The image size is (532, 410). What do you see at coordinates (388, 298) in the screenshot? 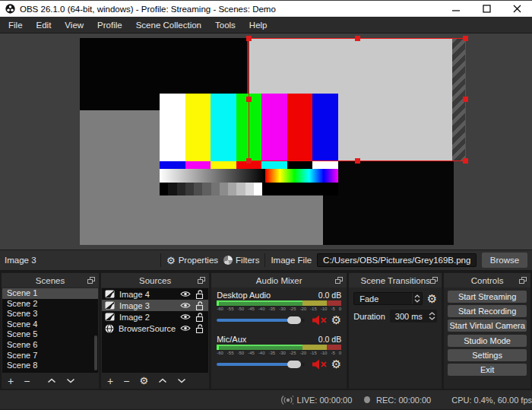
I see `transition-select: Fade` at bounding box center [388, 298].